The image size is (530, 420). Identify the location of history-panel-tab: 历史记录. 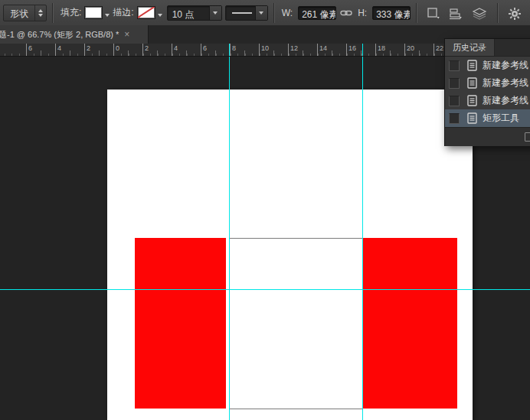
(470, 47).